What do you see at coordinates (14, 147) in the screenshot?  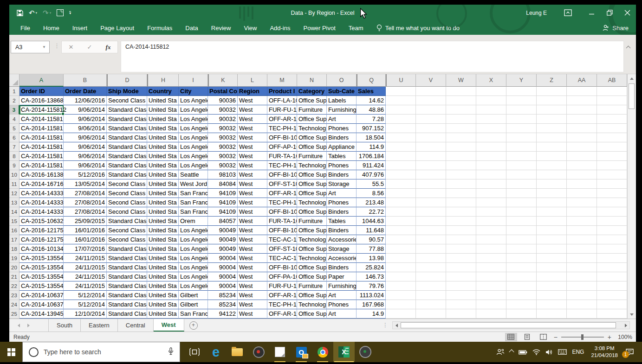 I see `row-header-7: 7` at bounding box center [14, 147].